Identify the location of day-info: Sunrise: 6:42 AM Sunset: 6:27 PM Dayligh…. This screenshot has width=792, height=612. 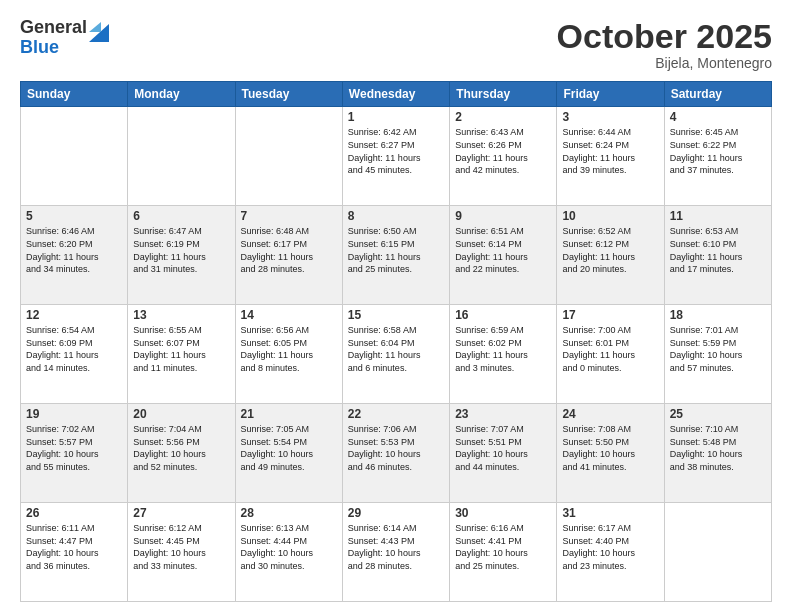
(396, 151).